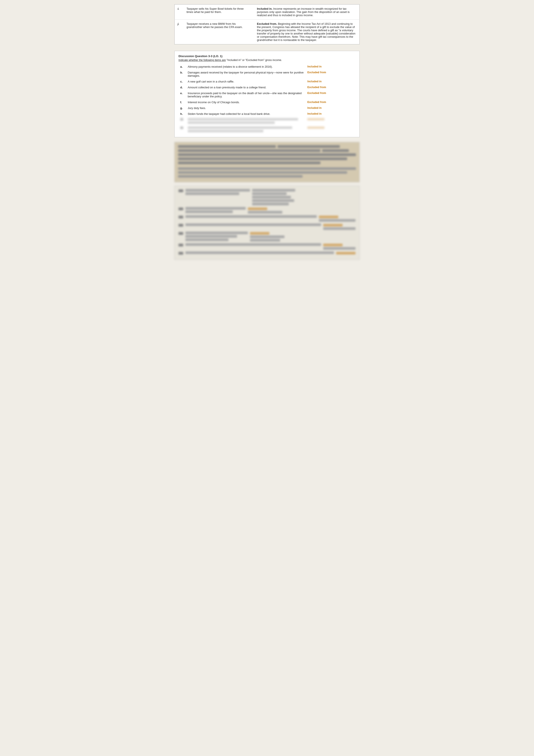 Image resolution: width=534 pixels, height=756 pixels. What do you see at coordinates (246, 95) in the screenshot?
I see `qa-question-e: Insurance proceeds paid to the taxpayer …` at bounding box center [246, 95].